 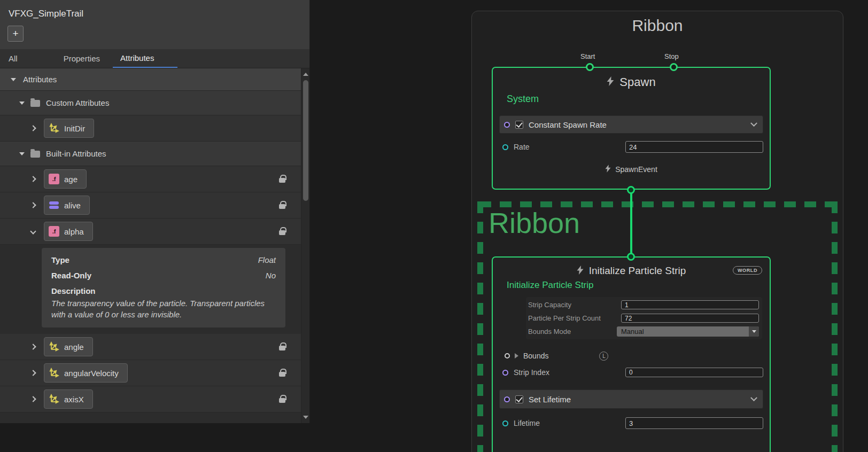 I want to click on blackboard-header: VFXG_SimpleTrail +, so click(x=155, y=25).